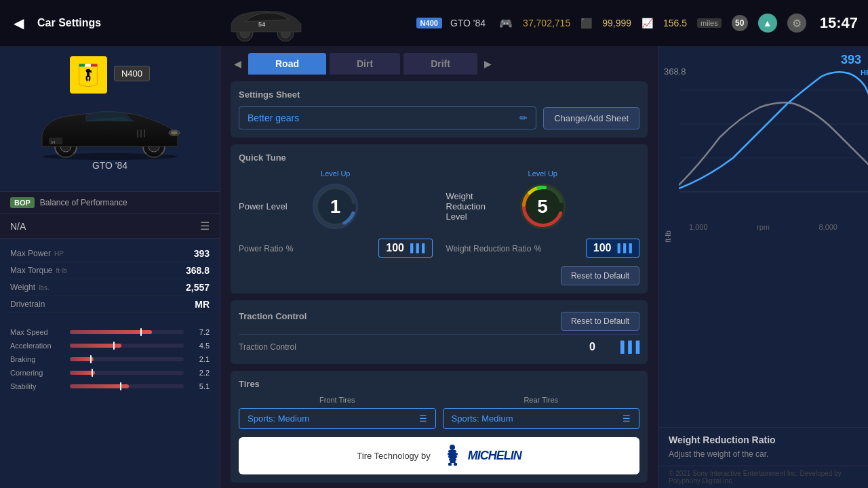 This screenshot has width=868, height=488. What do you see at coordinates (388, 118) in the screenshot?
I see `sheet-name-display: Better gears ✏` at bounding box center [388, 118].